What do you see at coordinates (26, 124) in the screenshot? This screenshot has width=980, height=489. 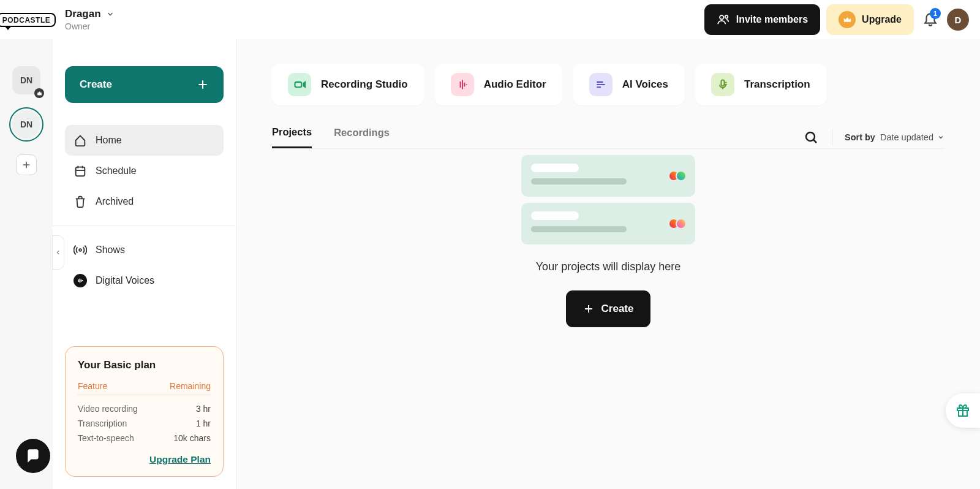 I see `workspace-badge-2-initials: DN` at bounding box center [26, 124].